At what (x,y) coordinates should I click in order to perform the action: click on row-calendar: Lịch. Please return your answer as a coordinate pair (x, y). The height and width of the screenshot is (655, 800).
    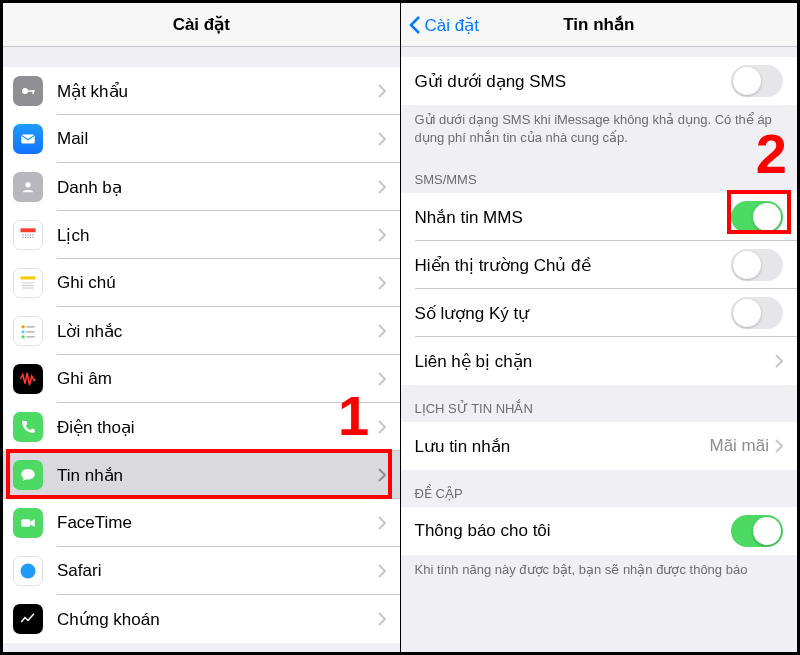
    Looking at the image, I should click on (202, 235).